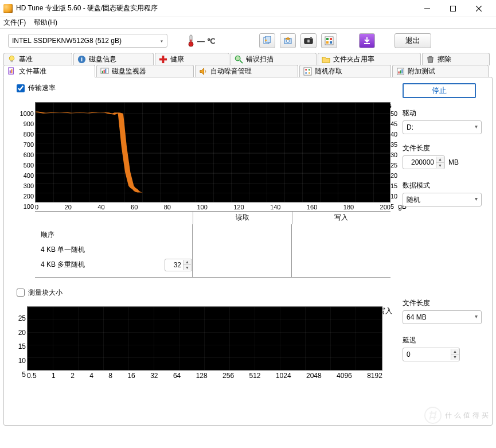 This screenshot has height=448, width=496. Describe the element at coordinates (444, 303) in the screenshot. I see `file-length2-label: 文件长度` at that location.